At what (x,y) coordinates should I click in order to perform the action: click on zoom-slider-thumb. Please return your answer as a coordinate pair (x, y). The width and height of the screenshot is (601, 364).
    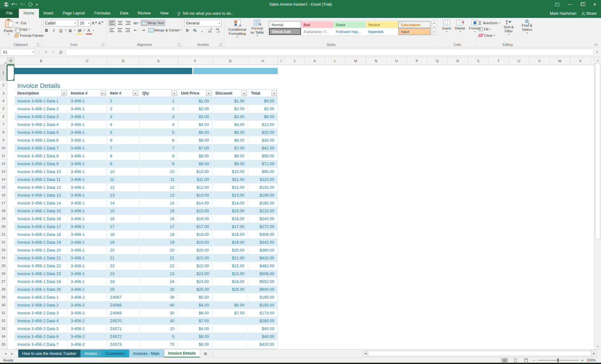
    Looking at the image, I should click on (558, 360).